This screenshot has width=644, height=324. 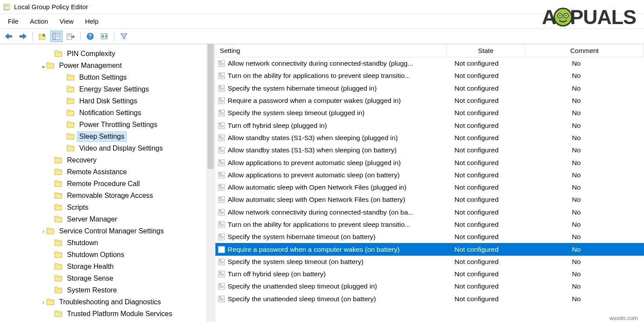 I want to click on tree-item: Hard Disk Settings, so click(x=107, y=101).